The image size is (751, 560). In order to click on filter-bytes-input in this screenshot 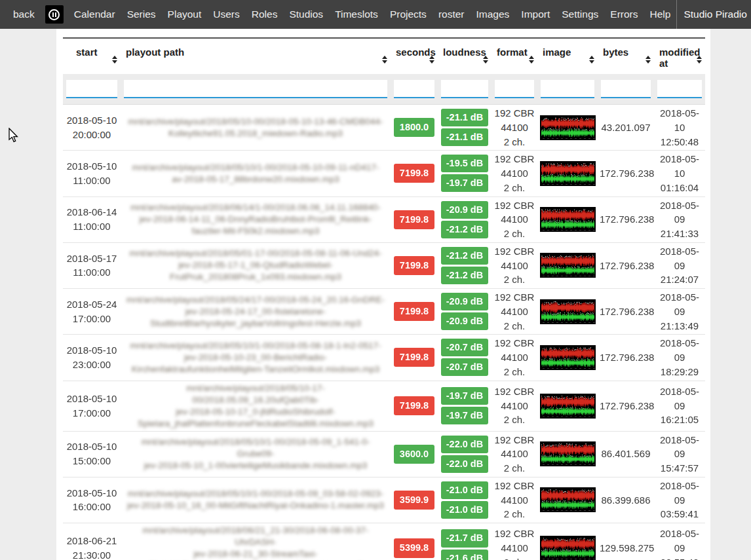, I will do `click(626, 89)`.